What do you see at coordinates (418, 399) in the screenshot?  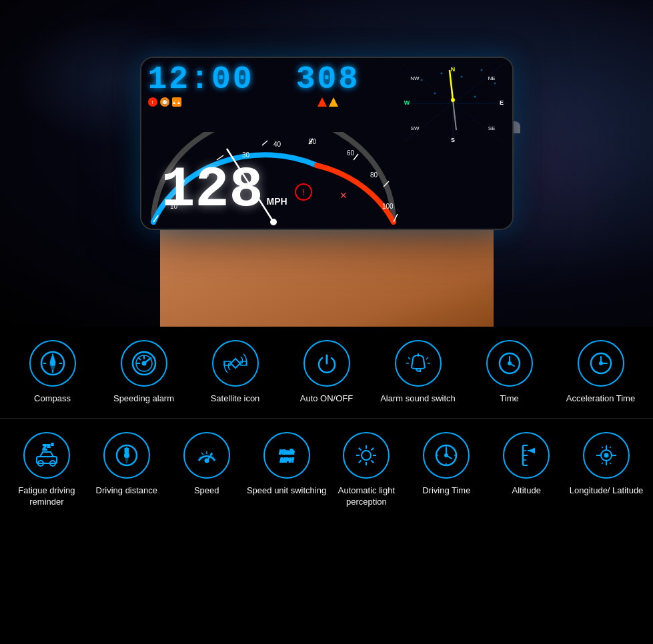 I see `alarm-sound-label: Alarm sound switch` at bounding box center [418, 399].